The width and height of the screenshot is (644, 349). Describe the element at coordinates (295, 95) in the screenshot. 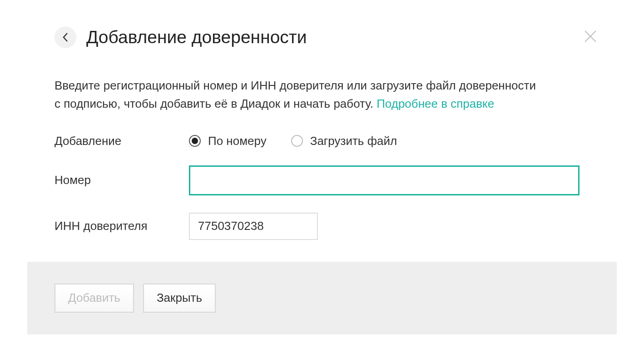

I see `description-text: Введите регистрационный номер и ИНН дове…` at that location.